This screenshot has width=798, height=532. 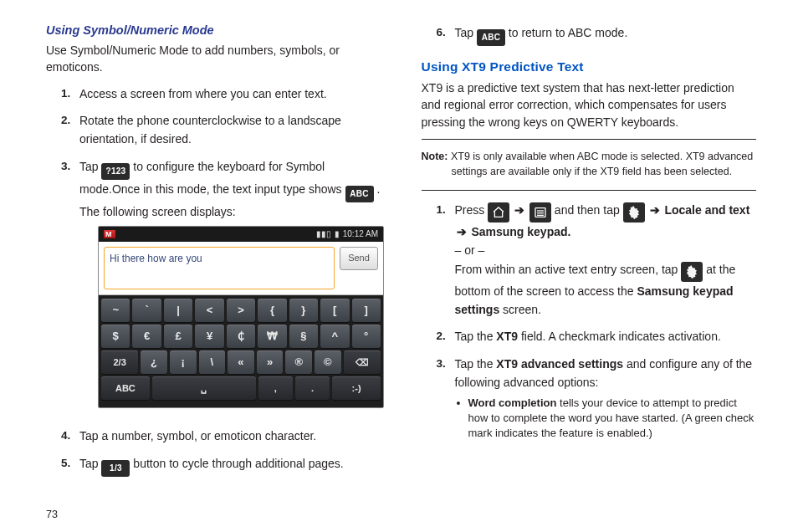 What do you see at coordinates (204, 388) in the screenshot?
I see `space-key: ␣` at bounding box center [204, 388].